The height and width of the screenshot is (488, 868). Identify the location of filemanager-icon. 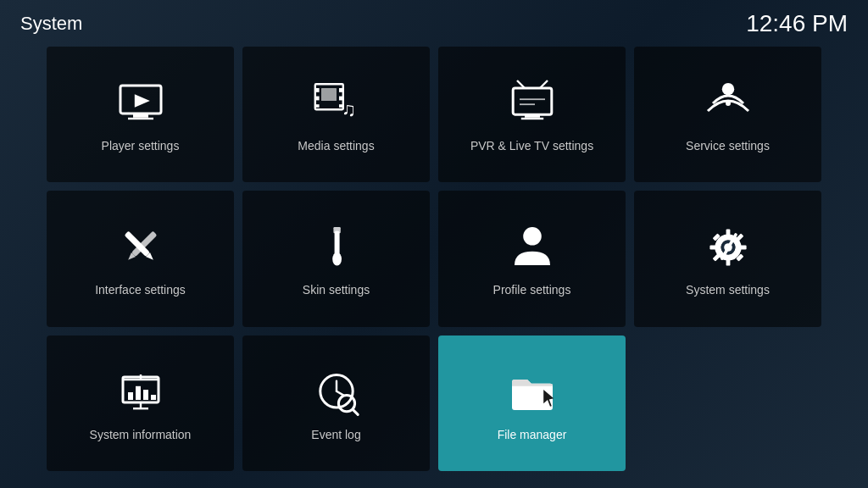
(532, 392).